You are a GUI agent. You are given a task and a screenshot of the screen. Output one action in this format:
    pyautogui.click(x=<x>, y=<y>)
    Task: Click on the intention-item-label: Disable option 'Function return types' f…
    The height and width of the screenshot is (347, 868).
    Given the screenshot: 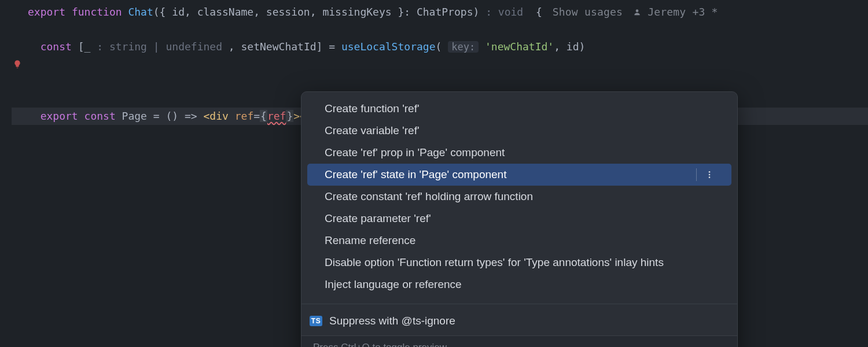 What is the action you would take?
    pyautogui.click(x=494, y=263)
    